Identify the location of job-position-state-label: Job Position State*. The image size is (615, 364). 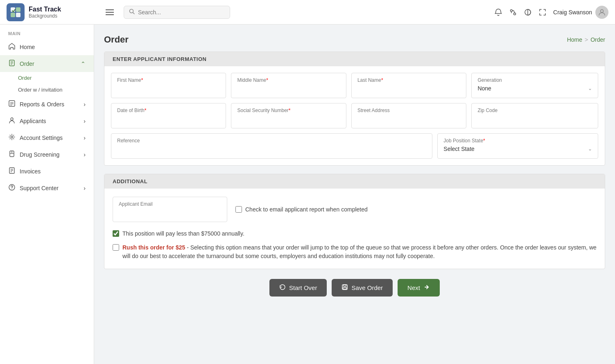
(518, 141).